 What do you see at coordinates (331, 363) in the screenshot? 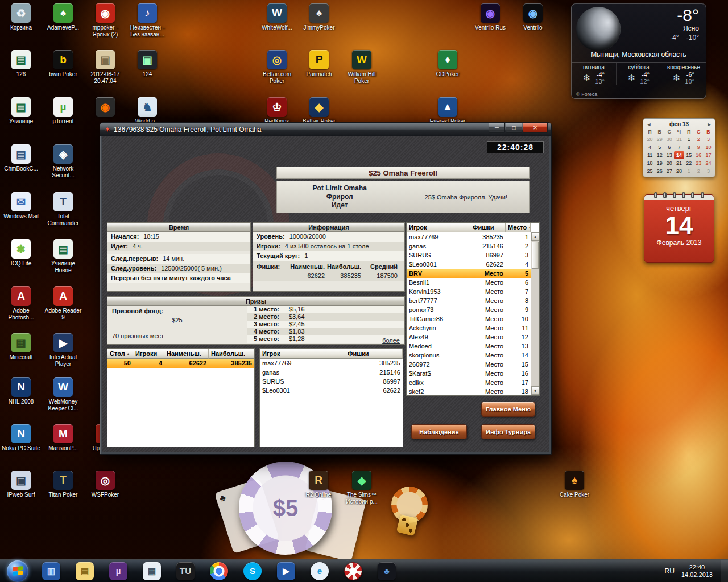
I see `seated-player-row: max77769 385235` at bounding box center [331, 363].